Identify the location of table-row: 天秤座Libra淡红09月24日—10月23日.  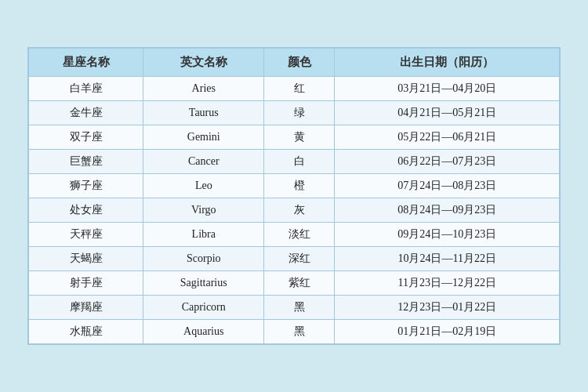
(295, 235).